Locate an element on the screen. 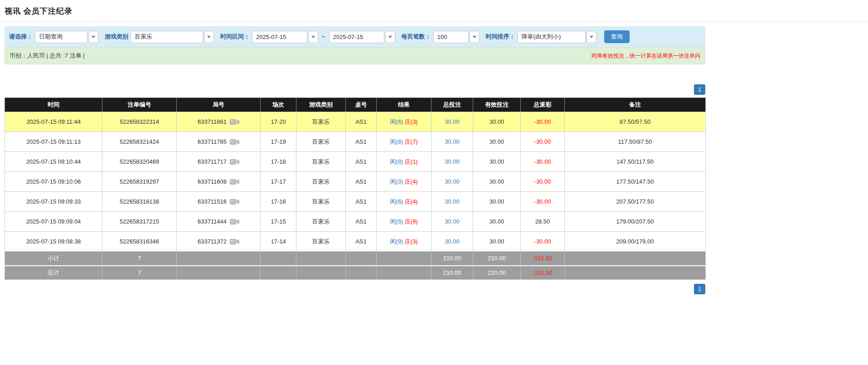  result-player: 闲(8) is located at coordinates (396, 141).